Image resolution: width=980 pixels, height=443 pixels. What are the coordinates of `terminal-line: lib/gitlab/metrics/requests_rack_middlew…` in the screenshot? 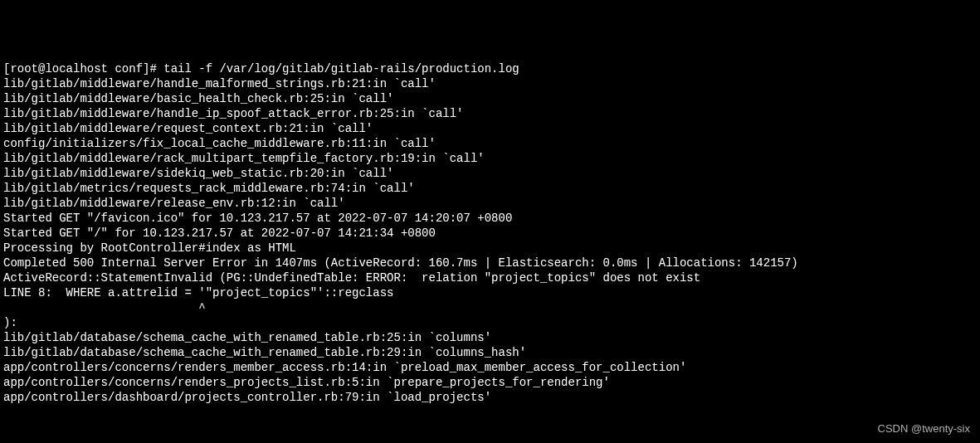 It's located at (490, 188).